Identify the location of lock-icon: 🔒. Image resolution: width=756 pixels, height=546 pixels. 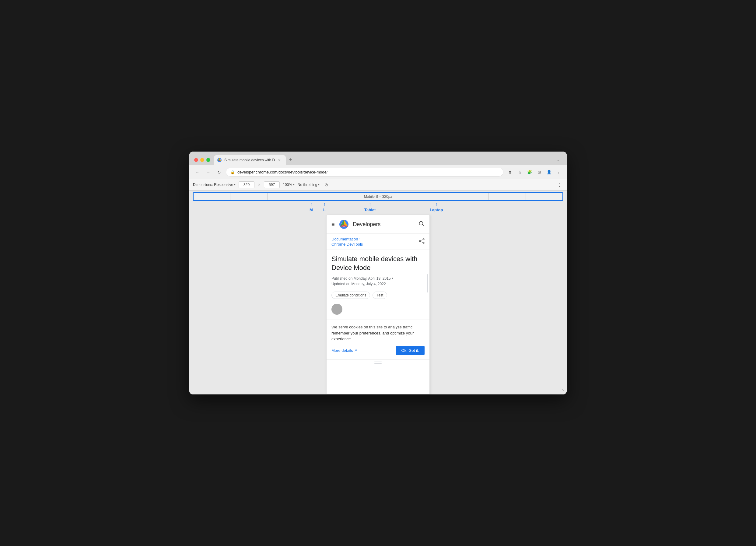
(233, 172).